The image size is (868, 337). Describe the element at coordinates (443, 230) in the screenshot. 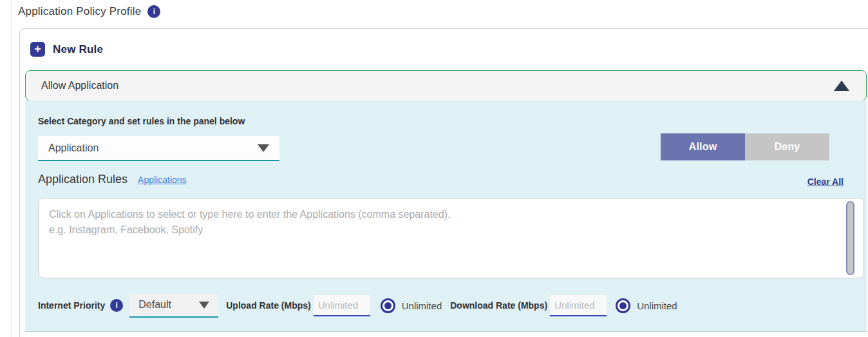

I see `textarea-placeholder-line2: e.g. Instagram, Facebook, Spotify` at that location.